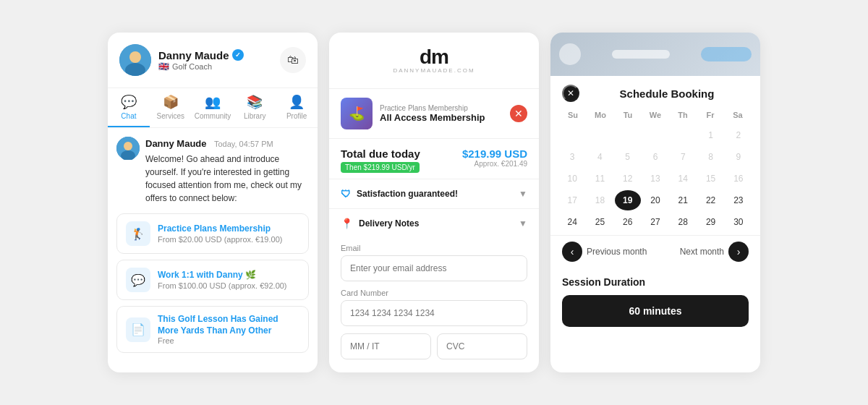 The width and height of the screenshot is (868, 405). I want to click on day-header-sa: Sa, so click(738, 115).